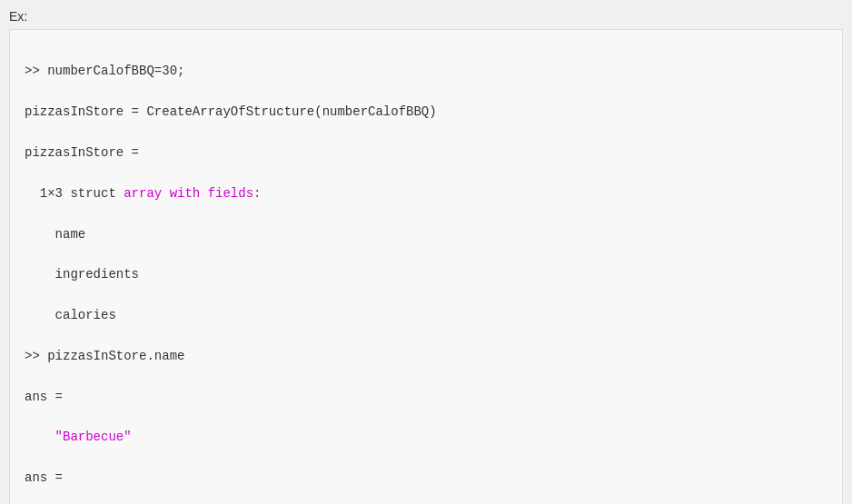 Image resolution: width=852 pixels, height=504 pixels. Describe the element at coordinates (71, 315) in the screenshot. I see `field3-text: calories` at that location.